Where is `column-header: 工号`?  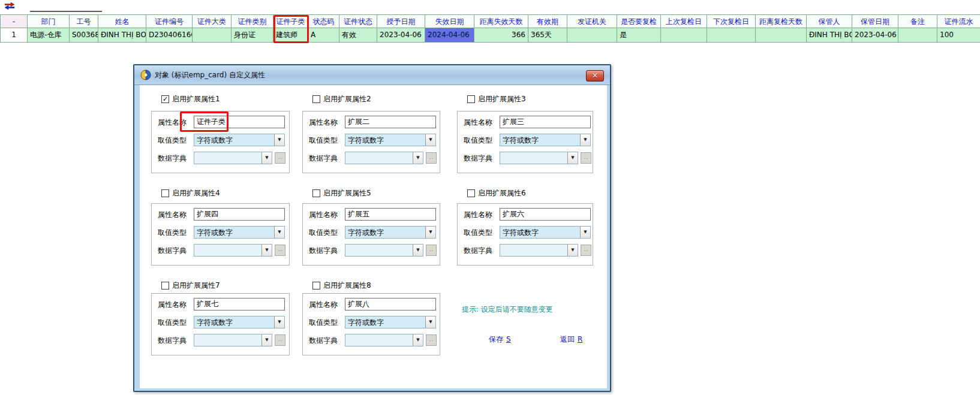
column-header: 工号 is located at coordinates (84, 22).